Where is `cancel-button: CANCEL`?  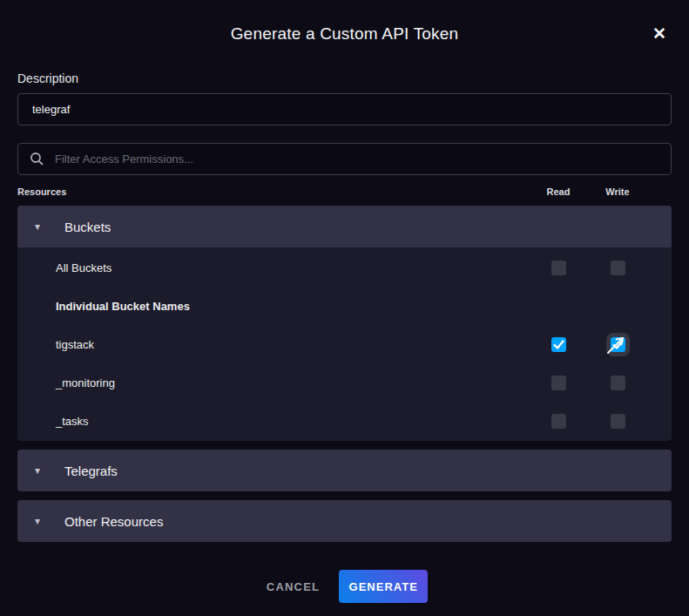
cancel-button: CANCEL is located at coordinates (293, 587).